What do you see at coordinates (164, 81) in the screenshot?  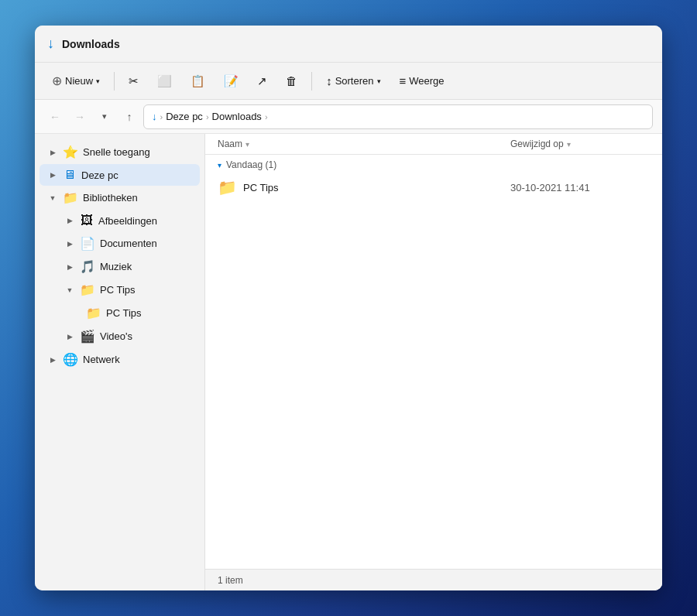 I see `copy-icon: ⬜` at bounding box center [164, 81].